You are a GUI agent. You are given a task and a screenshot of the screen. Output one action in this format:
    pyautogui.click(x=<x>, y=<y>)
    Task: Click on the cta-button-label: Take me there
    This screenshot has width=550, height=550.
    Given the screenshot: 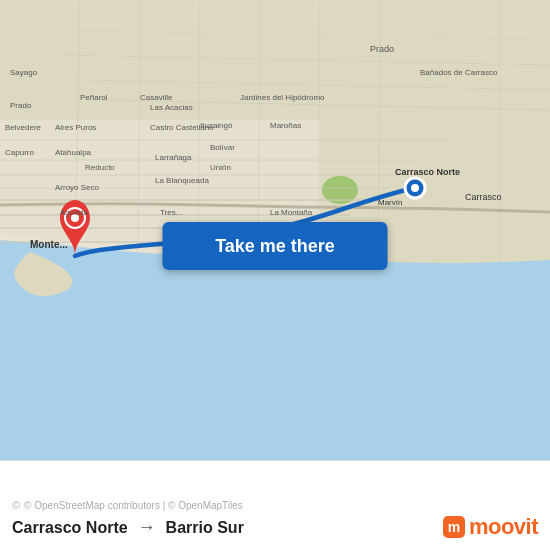 What is the action you would take?
    pyautogui.click(x=275, y=246)
    